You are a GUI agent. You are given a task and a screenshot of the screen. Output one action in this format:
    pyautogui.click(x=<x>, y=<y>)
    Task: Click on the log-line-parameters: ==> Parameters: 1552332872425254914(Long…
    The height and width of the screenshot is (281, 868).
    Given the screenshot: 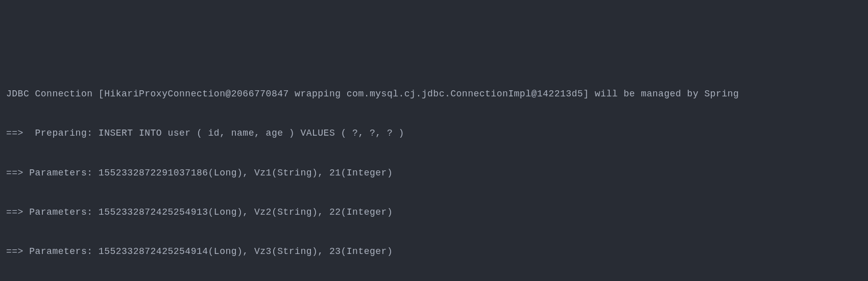 What is the action you would take?
    pyautogui.click(x=434, y=252)
    